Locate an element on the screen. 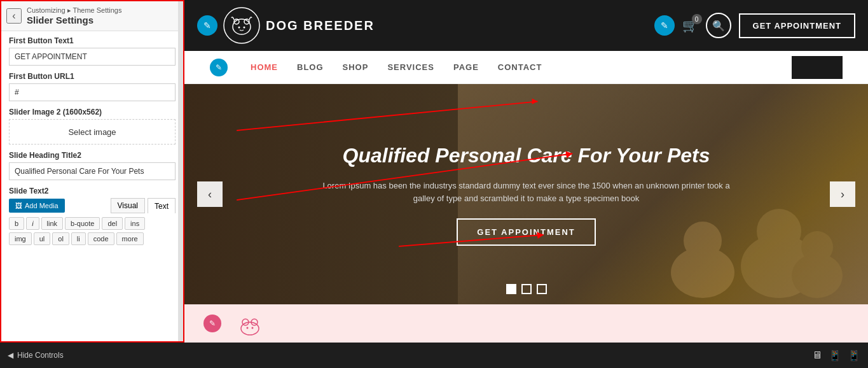 This screenshot has height=368, width=868. logo-text: DOG BREEDER is located at coordinates (320, 25).